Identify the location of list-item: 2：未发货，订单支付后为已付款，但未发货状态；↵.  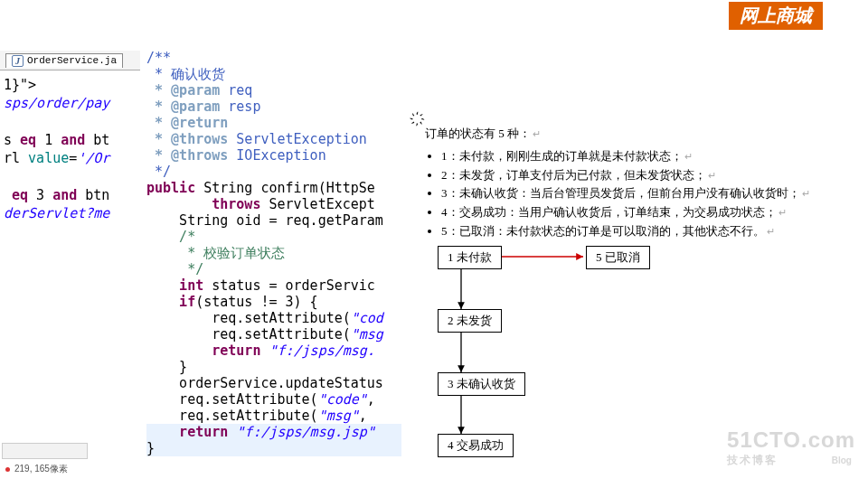
(641, 175).